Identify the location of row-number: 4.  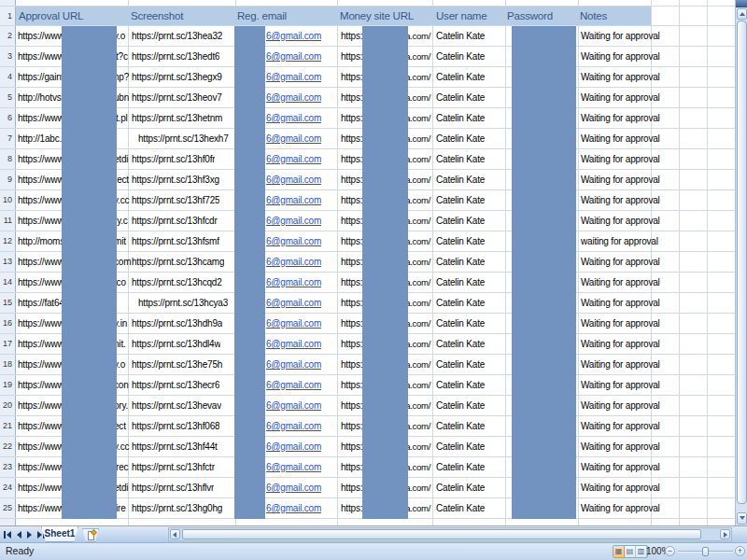
(7, 77).